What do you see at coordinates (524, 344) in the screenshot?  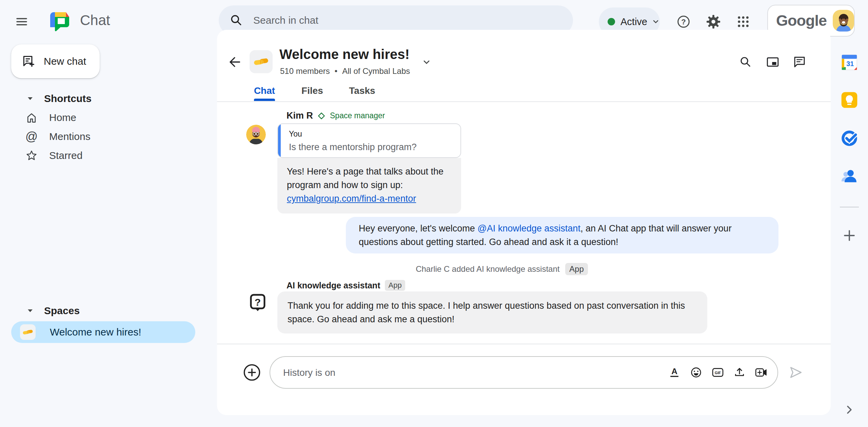 I see `compose-divider` at bounding box center [524, 344].